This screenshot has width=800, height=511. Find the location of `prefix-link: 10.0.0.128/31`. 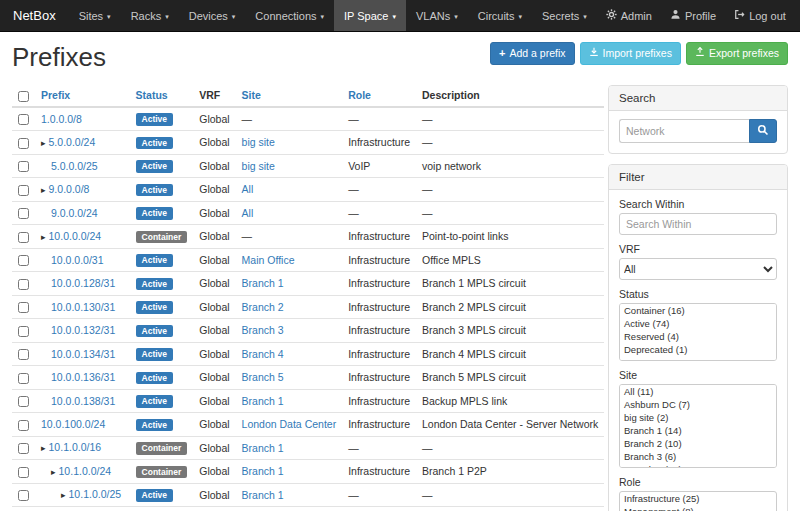

prefix-link: 10.0.0.128/31 is located at coordinates (83, 283).